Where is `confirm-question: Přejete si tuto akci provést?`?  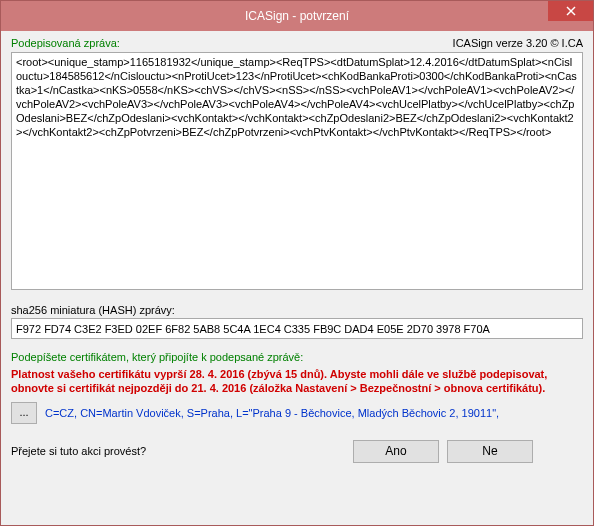
confirm-question: Přejete si tuto akci provést? is located at coordinates (78, 451).